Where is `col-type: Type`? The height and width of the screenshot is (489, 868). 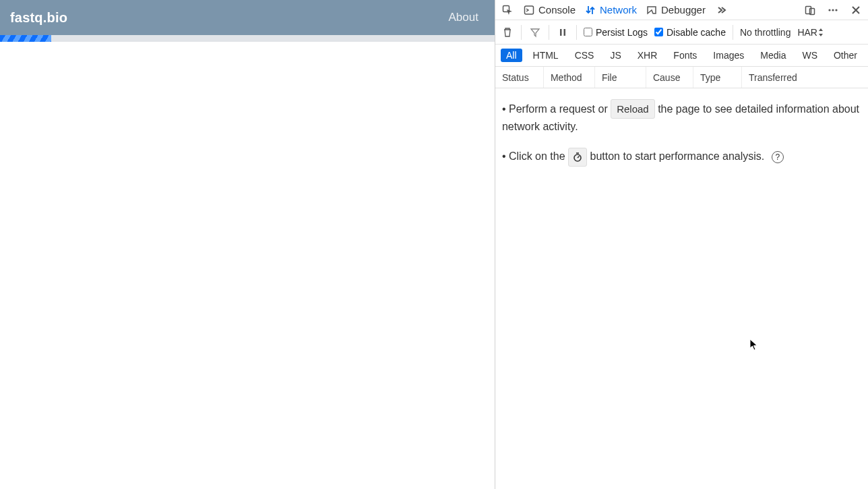 col-type: Type is located at coordinates (718, 77).